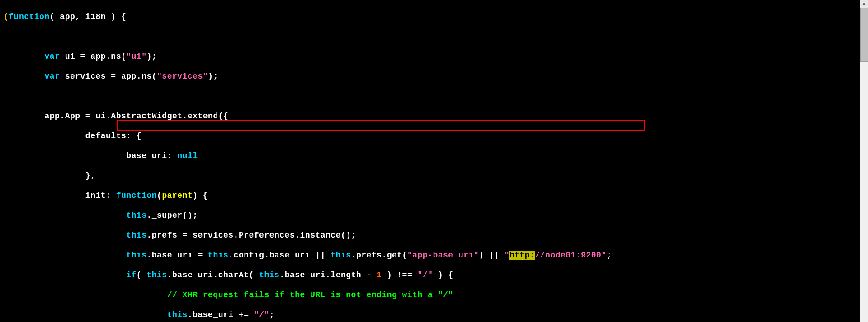  Describe the element at coordinates (434, 136) in the screenshot. I see `code-line: defaults: {` at that location.